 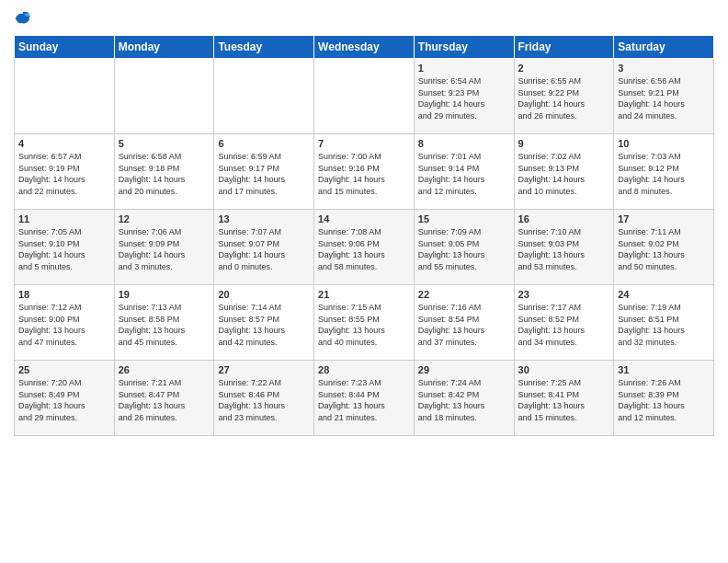 I want to click on day-cell: 7Sunrise: 7:00 AM Sunset: 9:16 PM Daylig…, so click(x=364, y=172).